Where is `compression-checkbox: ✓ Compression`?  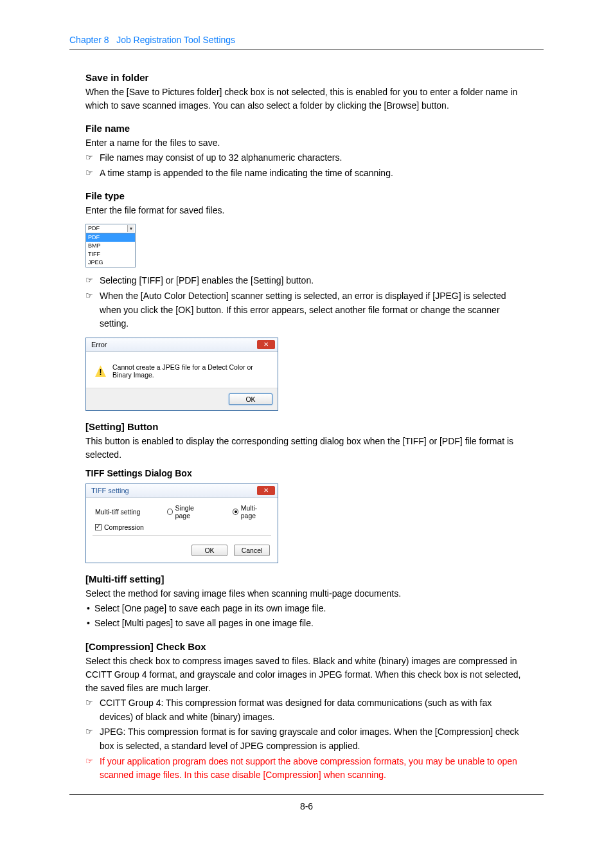
compression-checkbox: ✓ Compression is located at coordinates (120, 527).